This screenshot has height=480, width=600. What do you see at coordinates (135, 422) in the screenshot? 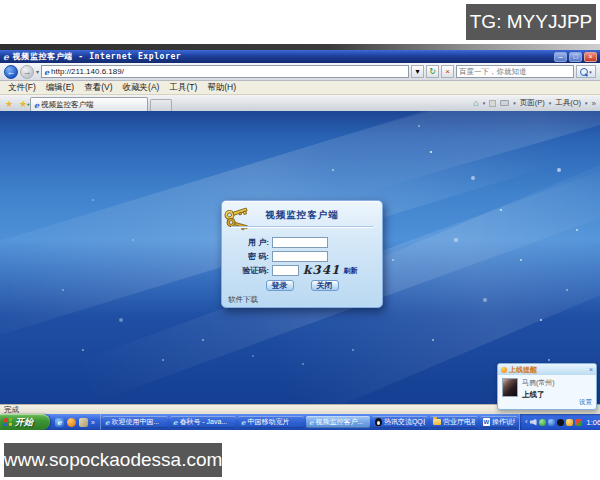
I see `taskbar-button-welcome: e 欢迎使用中国...` at bounding box center [135, 422].